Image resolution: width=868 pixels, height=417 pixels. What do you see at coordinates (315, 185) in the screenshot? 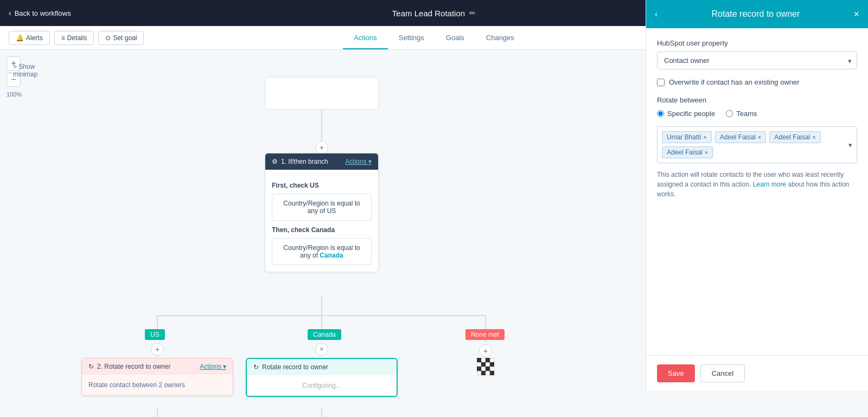
I see `first-check-value: US` at bounding box center [315, 185].